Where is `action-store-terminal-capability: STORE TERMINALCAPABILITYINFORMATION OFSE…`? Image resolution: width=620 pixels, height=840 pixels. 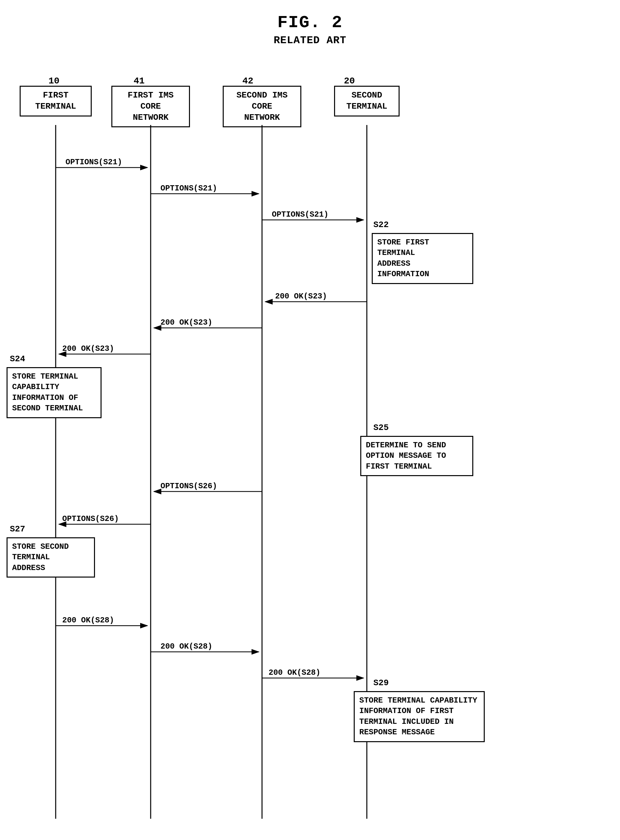
action-store-terminal-capability: STORE TERMINALCAPABILITYINFORMATION OFSE… is located at coordinates (54, 393).